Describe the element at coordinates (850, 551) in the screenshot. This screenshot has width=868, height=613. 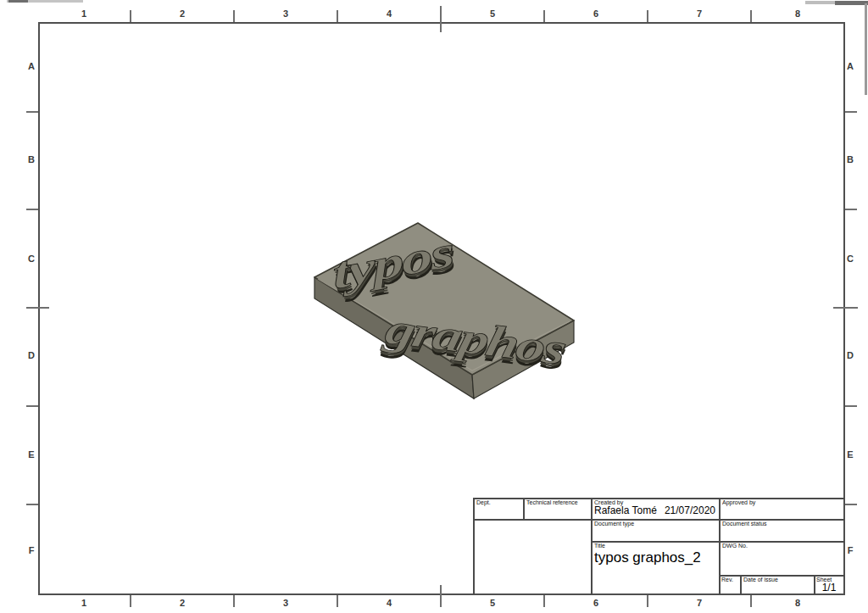
I see `grid-row-label-right: F` at that location.